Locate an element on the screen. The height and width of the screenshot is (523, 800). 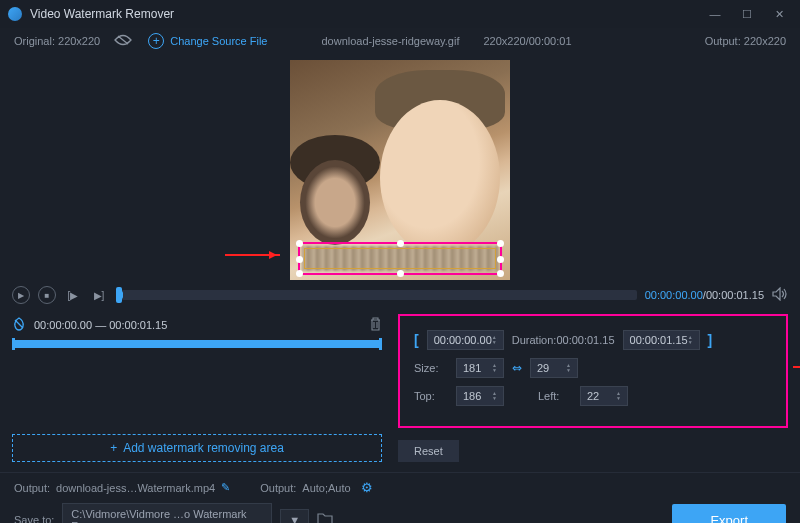
playback-bar: ▶ ■ [▶ ▶] 00:00:00.00/00:00:01.15 is located at coordinates (400, 295).